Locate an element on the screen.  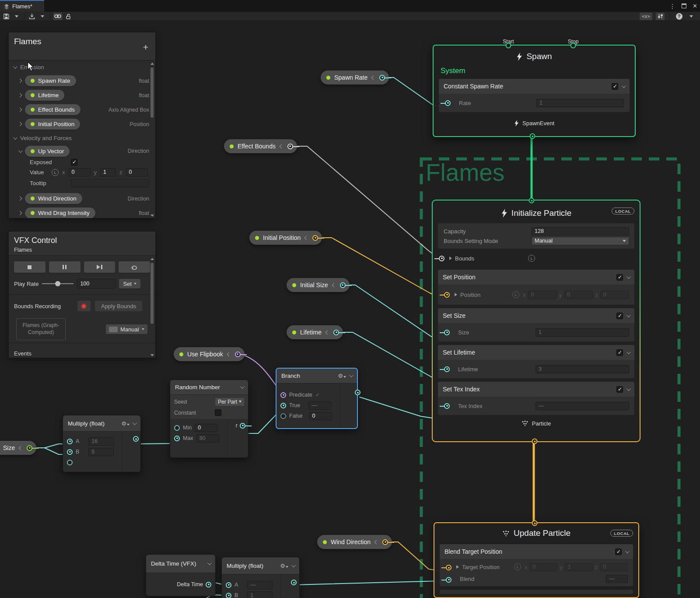
vfx-control-scrollbar is located at coordinates (152, 307).